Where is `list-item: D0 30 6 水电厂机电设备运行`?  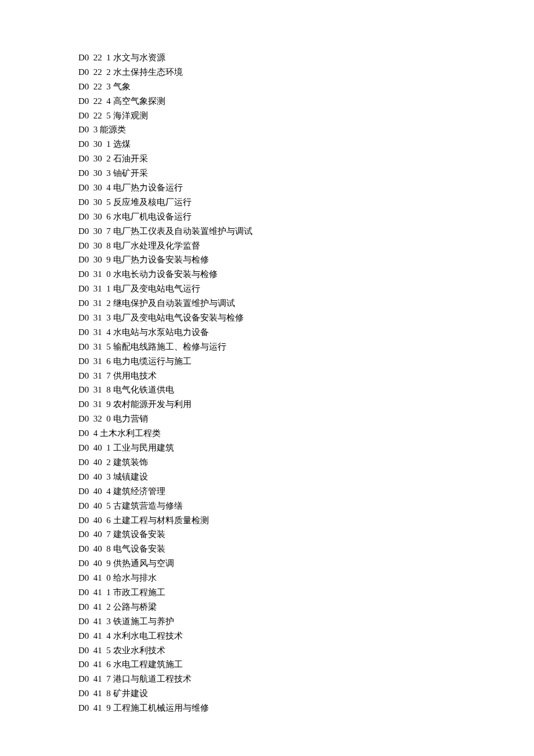
list-item: D0 30 6 水电厂机电设备运行 is located at coordinates (306, 217).